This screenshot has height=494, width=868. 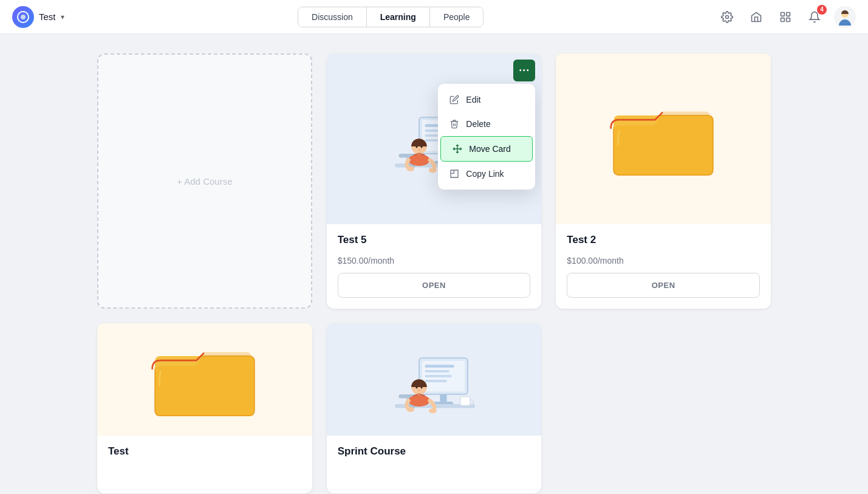 What do you see at coordinates (487, 174) in the screenshot?
I see `menu-item-copy-link: Copy Link` at bounding box center [487, 174].